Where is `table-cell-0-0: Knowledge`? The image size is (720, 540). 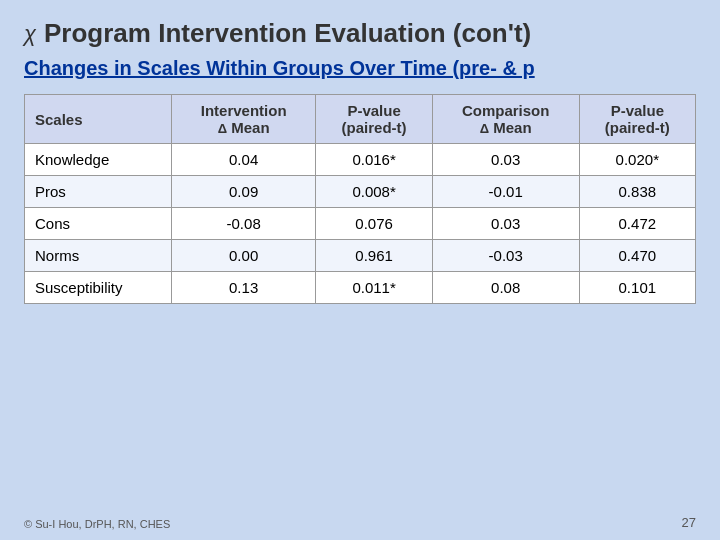
table-cell-0-0: Knowledge is located at coordinates (98, 160).